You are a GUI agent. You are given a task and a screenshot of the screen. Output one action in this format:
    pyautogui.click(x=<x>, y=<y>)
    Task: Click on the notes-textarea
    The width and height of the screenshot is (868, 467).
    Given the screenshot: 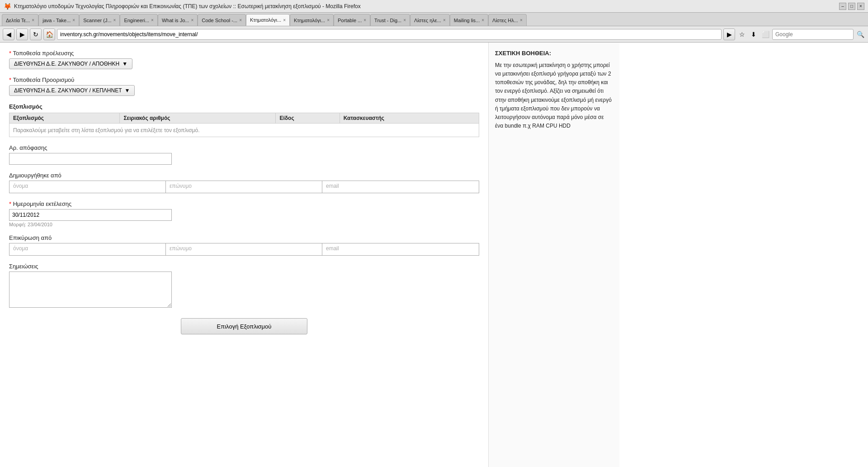 What is the action you would take?
    pyautogui.click(x=90, y=290)
    